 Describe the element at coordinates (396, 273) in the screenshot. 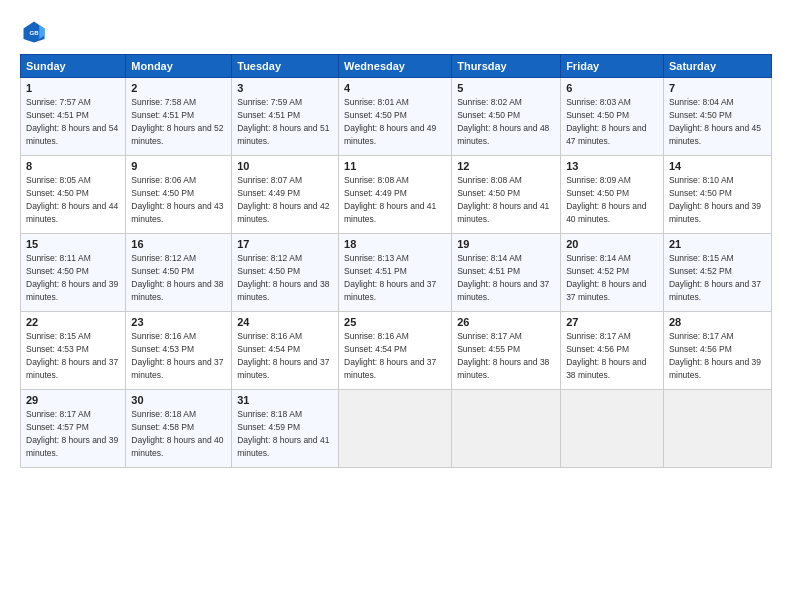

I see `day-cell: 18 Sunrise: 8:13 AMSunset: 4:51 PMDaylig…` at that location.